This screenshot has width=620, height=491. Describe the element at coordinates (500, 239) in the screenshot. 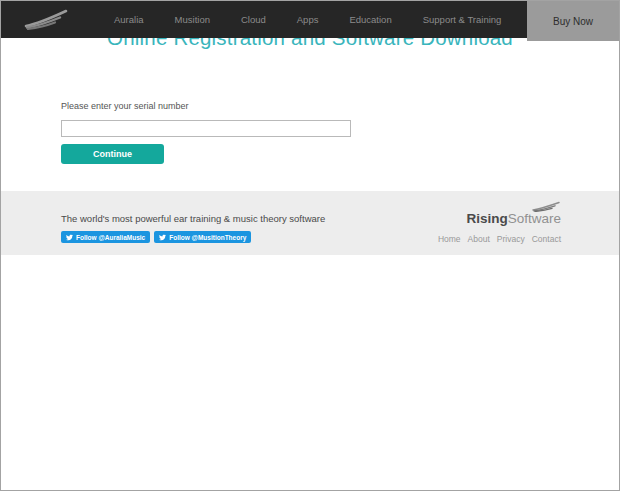

I see `footer-links: Home About Privacy Contact` at that location.